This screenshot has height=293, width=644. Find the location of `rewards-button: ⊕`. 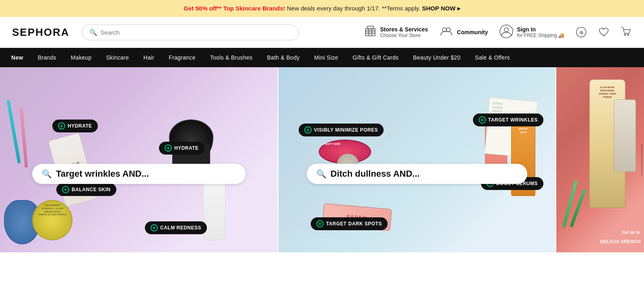

rewards-button: ⊕ is located at coordinates (581, 32).